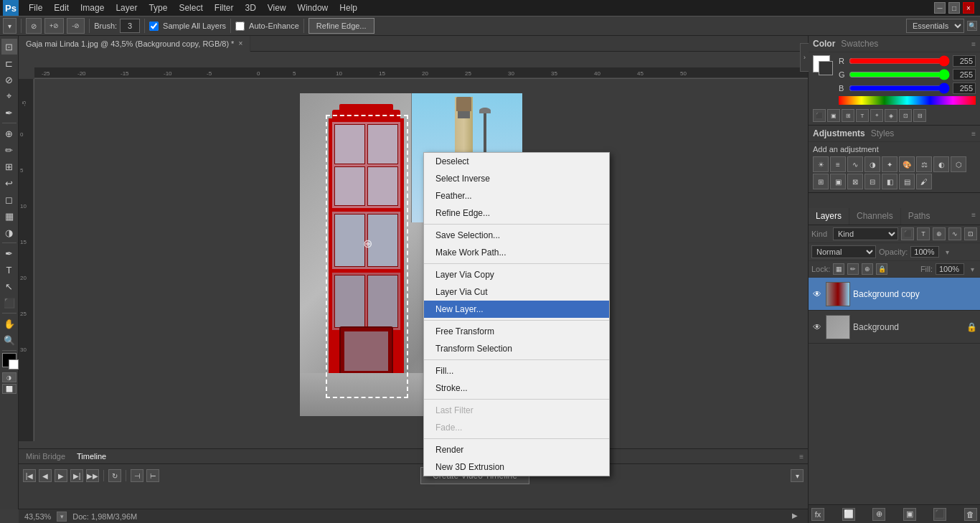  Describe the element at coordinates (936, 26) in the screenshot. I see `workspace-selector: Essentials` at that location.